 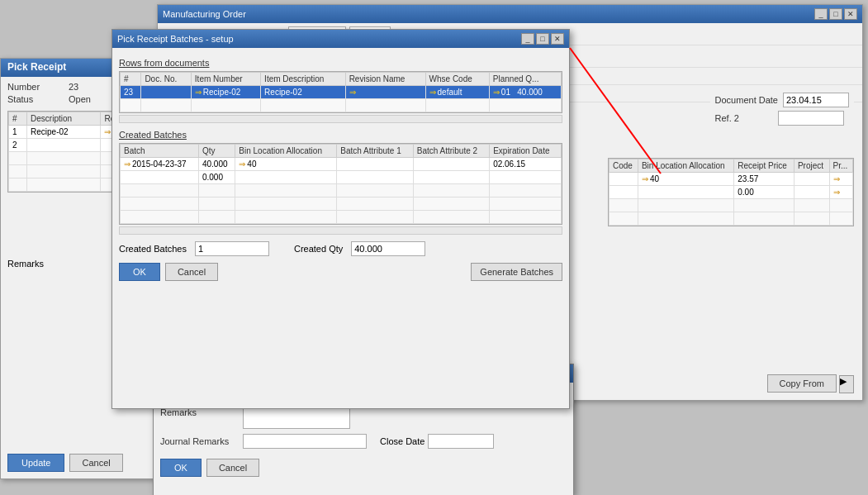 What do you see at coordinates (847, 384) in the screenshot?
I see `copy-from-arrow: ▶` at bounding box center [847, 384].